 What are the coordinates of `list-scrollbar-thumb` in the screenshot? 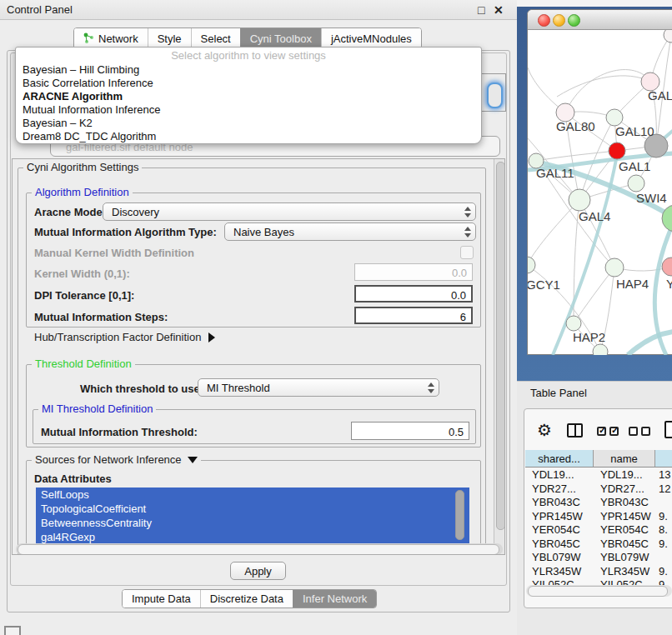 It's located at (460, 515).